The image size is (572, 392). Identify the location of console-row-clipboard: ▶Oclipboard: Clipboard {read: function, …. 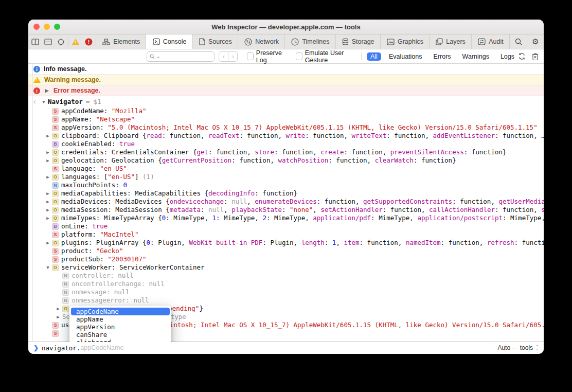
(286, 136).